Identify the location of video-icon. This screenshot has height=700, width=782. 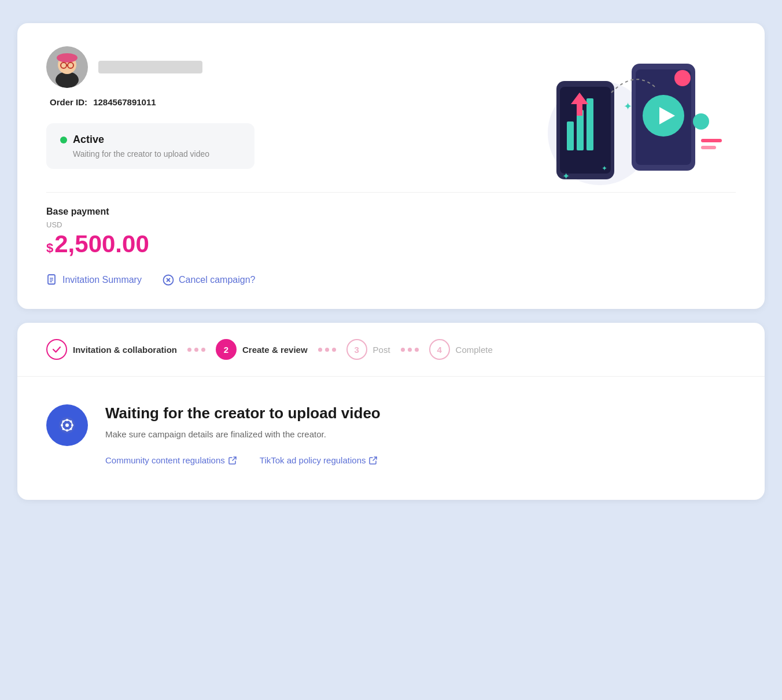
(67, 425).